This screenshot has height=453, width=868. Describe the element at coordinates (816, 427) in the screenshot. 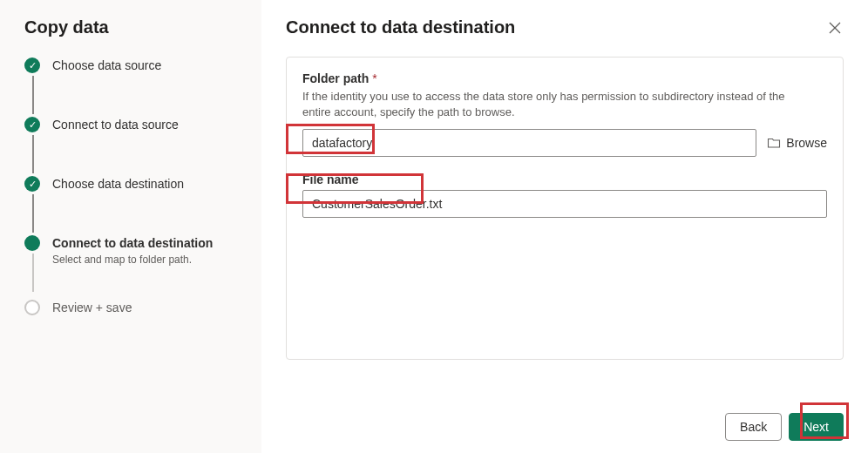

I see `next-button: Next` at that location.